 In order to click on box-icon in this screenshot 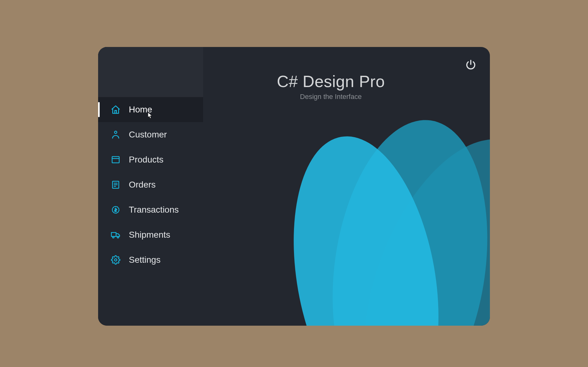, I will do `click(116, 160)`.